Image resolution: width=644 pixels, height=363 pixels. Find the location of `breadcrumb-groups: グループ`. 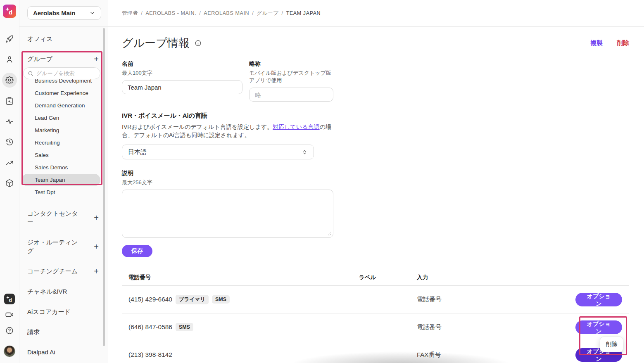

breadcrumb-groups: グループ is located at coordinates (268, 13).